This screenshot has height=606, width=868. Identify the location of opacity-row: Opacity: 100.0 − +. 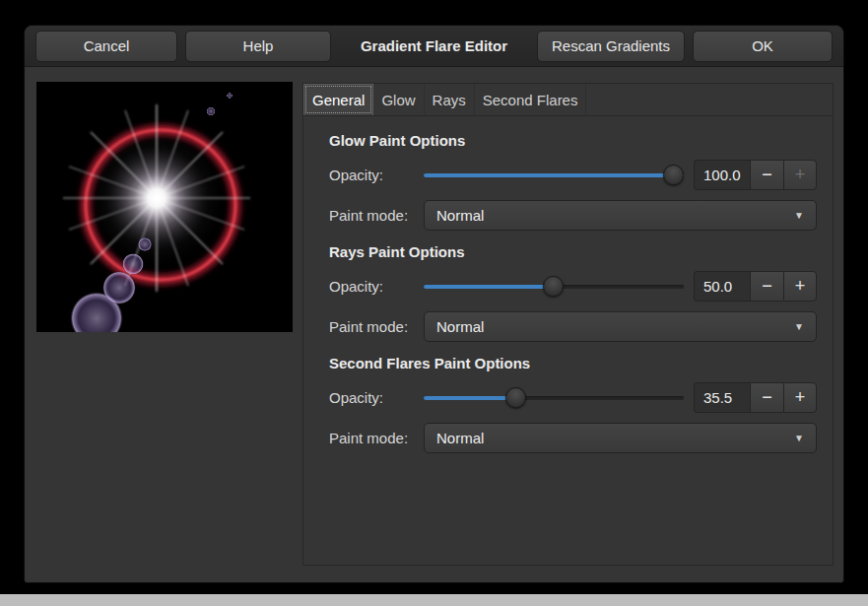
(573, 175).